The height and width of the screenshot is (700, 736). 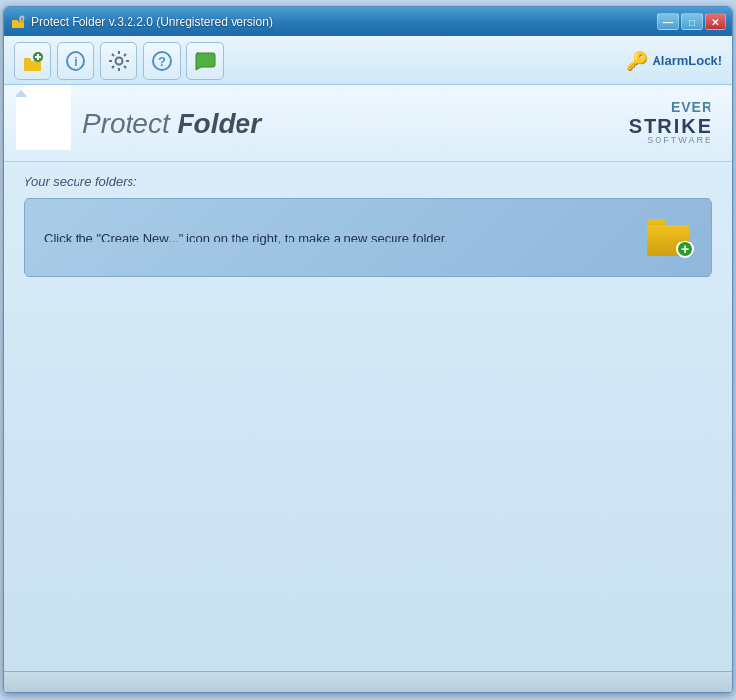 I want to click on status-bar, so click(x=368, y=681).